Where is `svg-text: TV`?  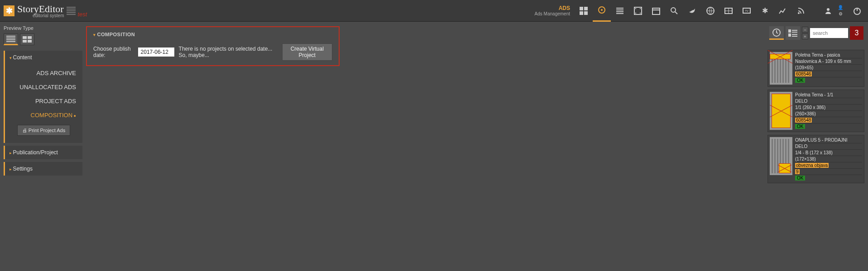
svg-text: TV is located at coordinates (747, 11).